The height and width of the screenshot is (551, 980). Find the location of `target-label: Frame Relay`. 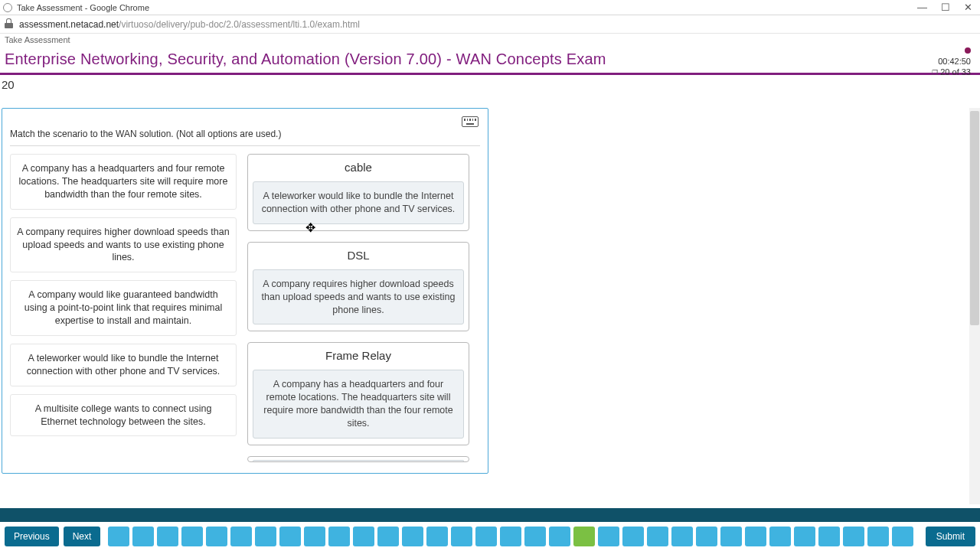

target-label: Frame Relay is located at coordinates (358, 355).